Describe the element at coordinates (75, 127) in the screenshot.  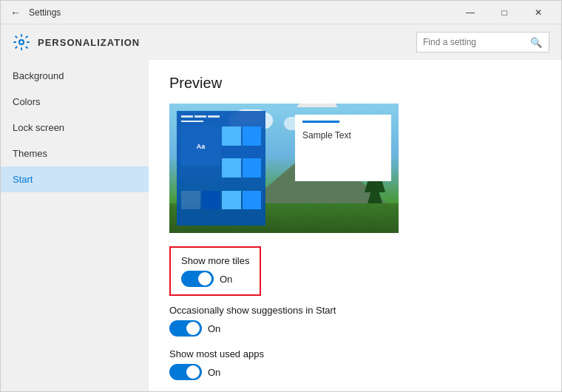
I see `sidebar-item-lock-screen: Lock screen` at that location.